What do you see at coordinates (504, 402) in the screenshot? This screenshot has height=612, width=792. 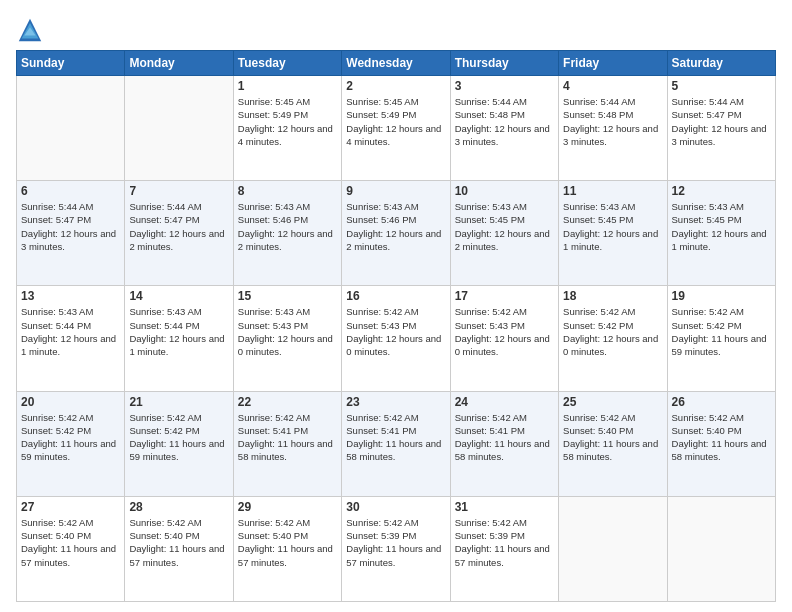 I see `day-number: 24` at bounding box center [504, 402].